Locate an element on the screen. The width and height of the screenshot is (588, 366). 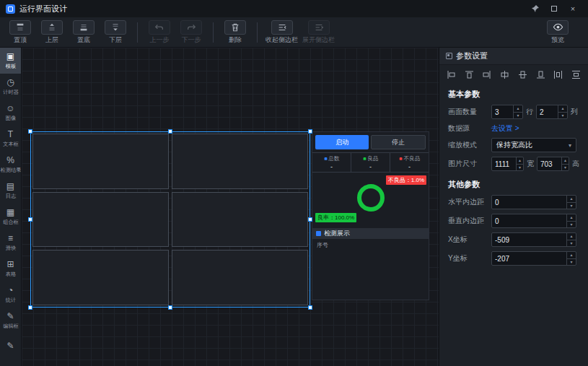
defect-rate-badge: 不良品：1.0% is located at coordinates (406, 180).